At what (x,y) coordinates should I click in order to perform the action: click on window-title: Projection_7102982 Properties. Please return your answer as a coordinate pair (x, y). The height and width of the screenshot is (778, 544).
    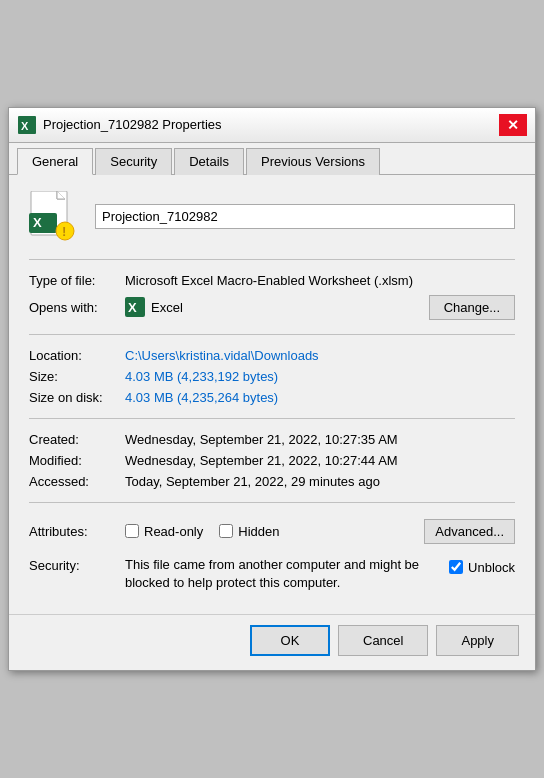
    Looking at the image, I should click on (271, 124).